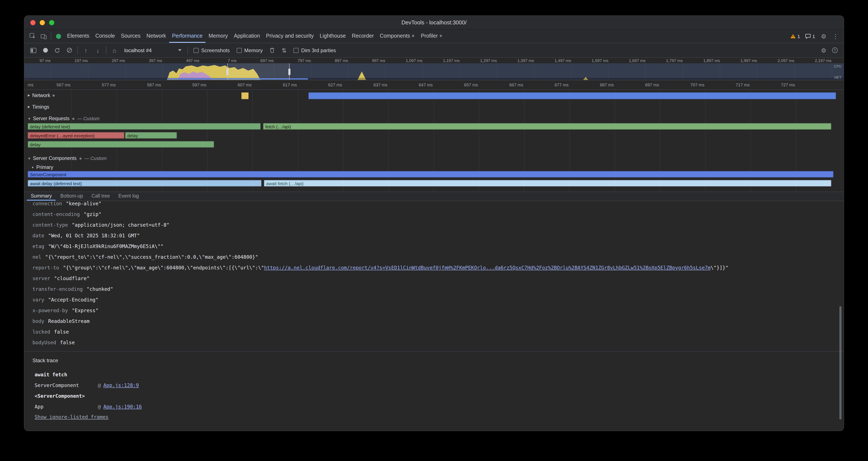 The width and height of the screenshot is (868, 461). Describe the element at coordinates (795, 36) in the screenshot. I see `warnings-indicator: 1` at that location.